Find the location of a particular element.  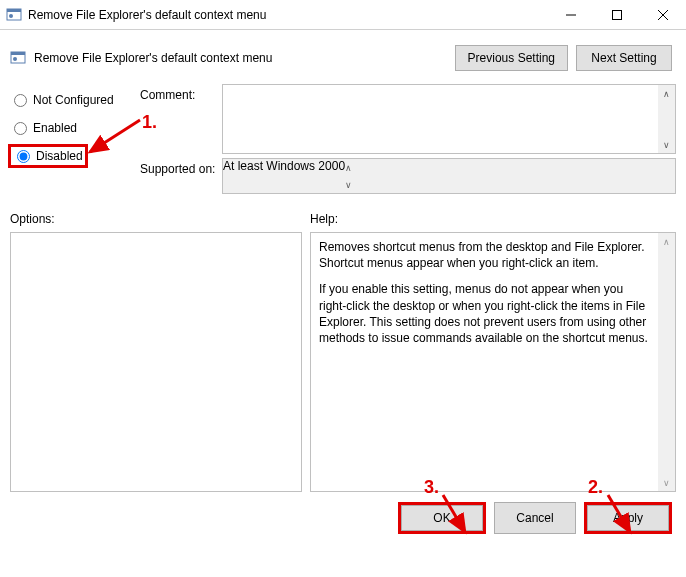

annotation-box-ok: OK is located at coordinates (442, 518).